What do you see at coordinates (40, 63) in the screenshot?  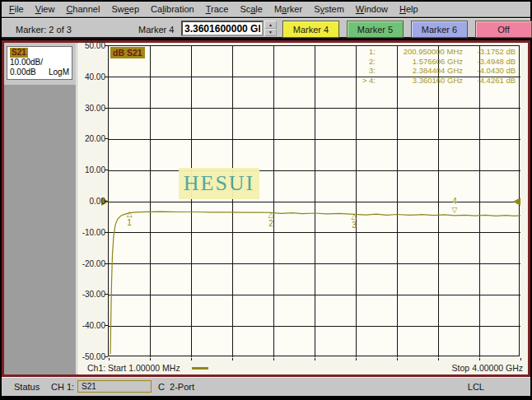 I see `trace-scale: 10.00dB/` at bounding box center [40, 63].